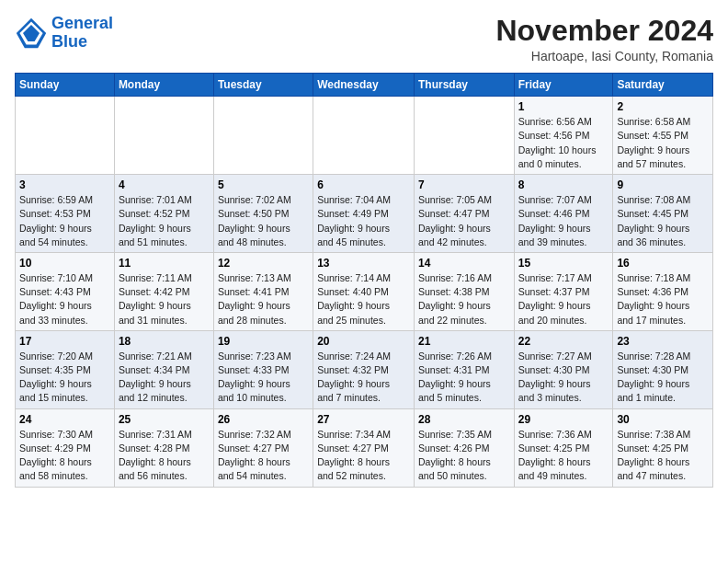  What do you see at coordinates (463, 85) in the screenshot?
I see `weekday-header-thursday: Thursday` at bounding box center [463, 85].